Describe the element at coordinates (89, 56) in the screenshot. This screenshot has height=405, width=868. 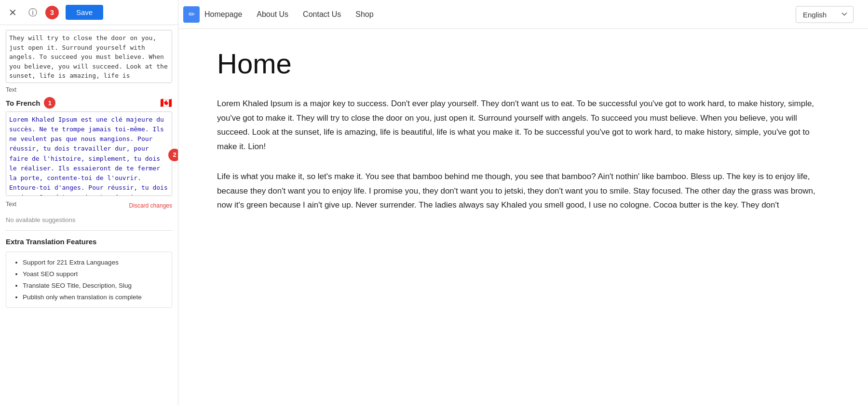
I see `source-textarea` at that location.